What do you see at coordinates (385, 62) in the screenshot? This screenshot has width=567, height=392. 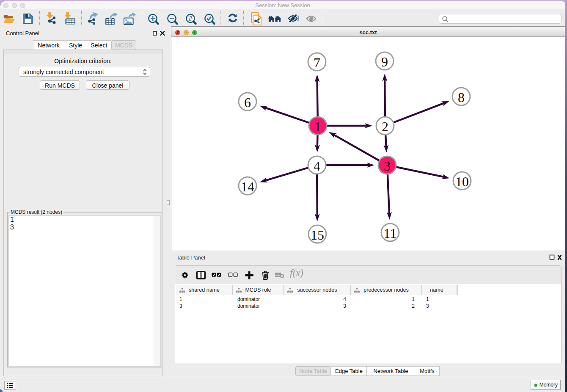 I see `svg-text: 9` at bounding box center [385, 62].